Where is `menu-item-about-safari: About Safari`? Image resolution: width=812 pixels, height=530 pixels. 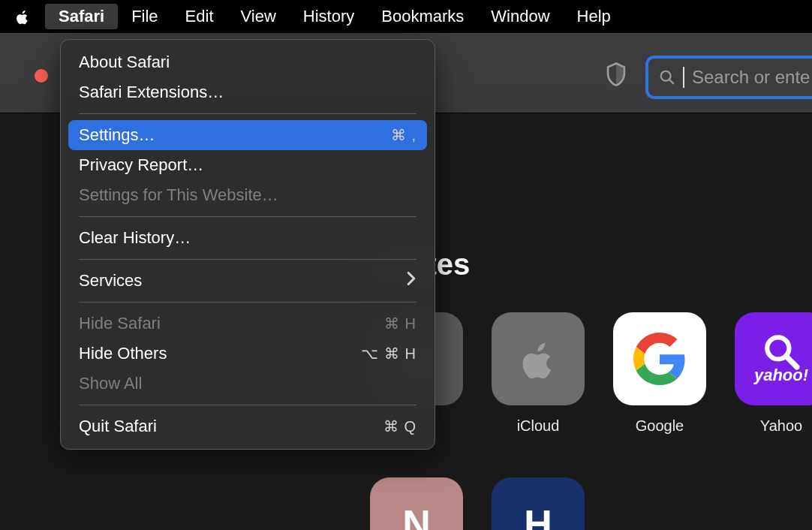 menu-item-about-safari: About Safari is located at coordinates (248, 62).